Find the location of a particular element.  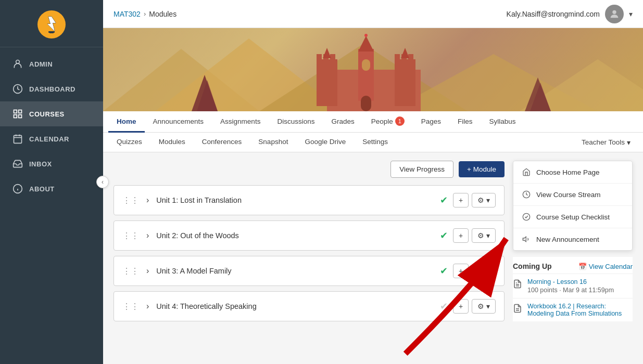

announcement-icon is located at coordinates (526, 239).